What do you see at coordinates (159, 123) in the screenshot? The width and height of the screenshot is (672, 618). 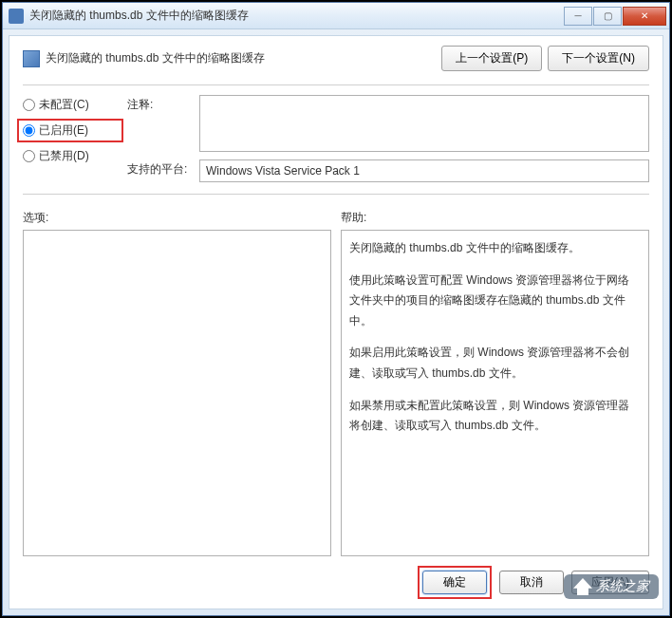 I see `comment-label: 注释:` at bounding box center [159, 123].